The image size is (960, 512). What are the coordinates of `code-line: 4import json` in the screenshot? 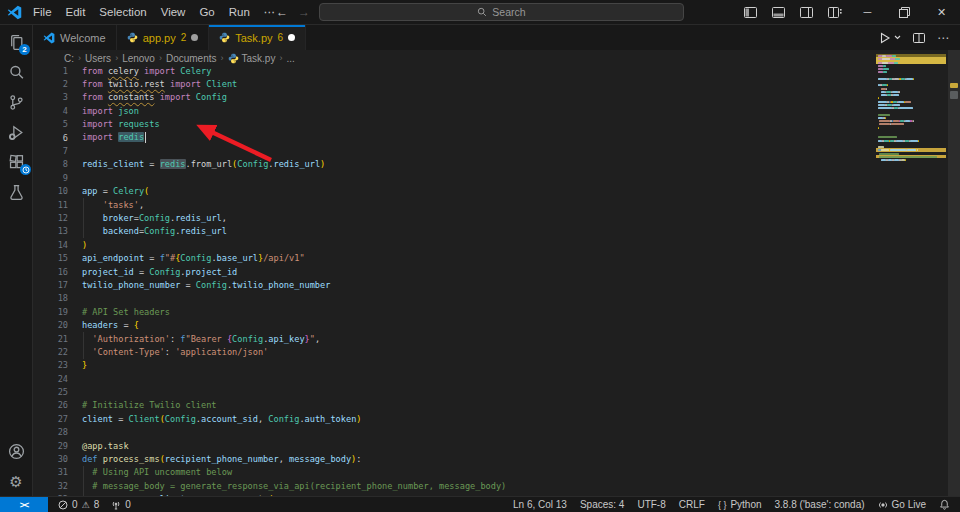 It's located at (454, 110).